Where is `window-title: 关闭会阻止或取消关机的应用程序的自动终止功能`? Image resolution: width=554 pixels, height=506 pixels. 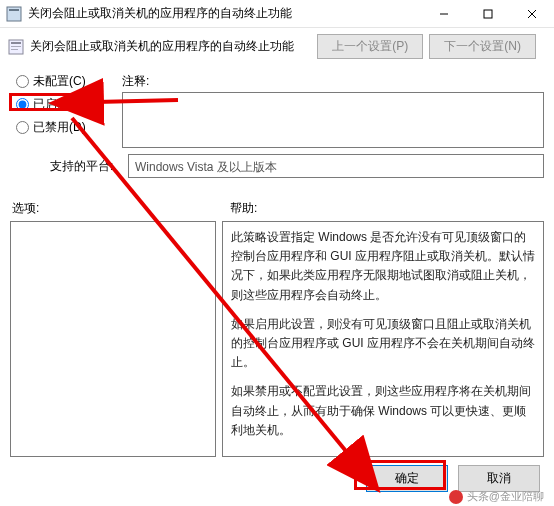
window-title: 关闭会阻止或取消关机的应用程序的自动终止功能 is located at coordinates (225, 14).